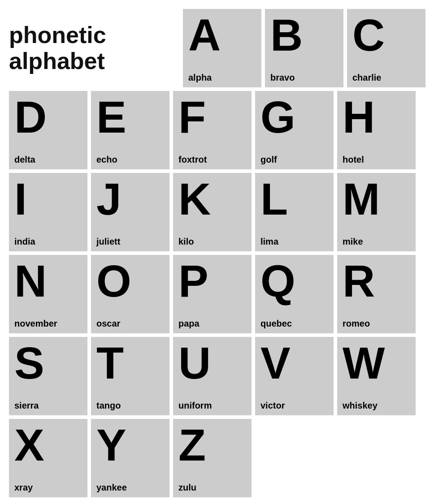  Describe the element at coordinates (213, 212) in the screenshot. I see `card-kilo: K kilo` at that location.